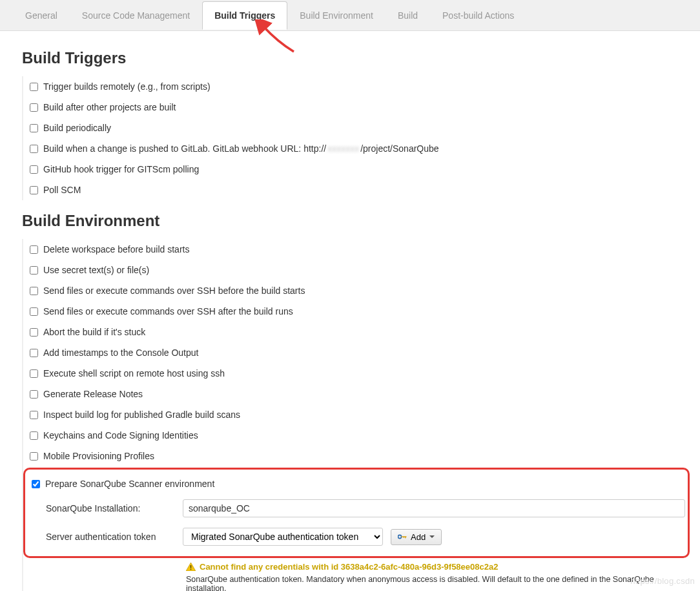 The height and width of the screenshot is (591, 700). Describe the element at coordinates (41, 16) in the screenshot. I see `tab-general: General` at that location.